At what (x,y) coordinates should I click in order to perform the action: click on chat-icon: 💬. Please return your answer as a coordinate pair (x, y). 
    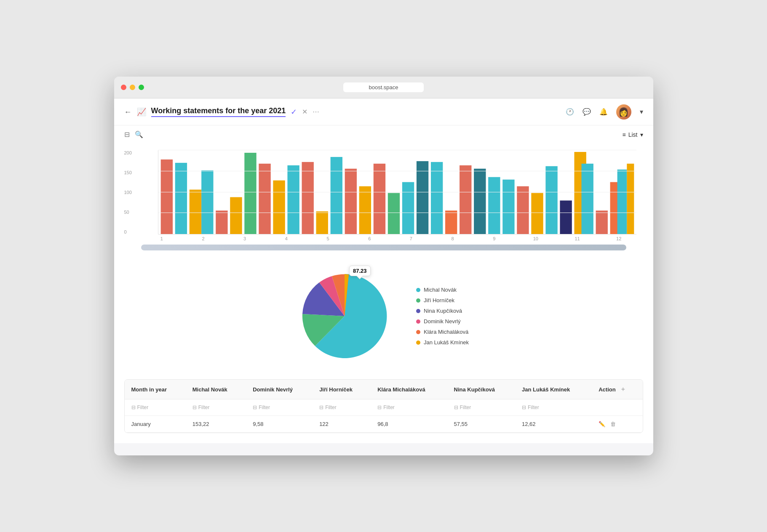
    Looking at the image, I should click on (587, 112).